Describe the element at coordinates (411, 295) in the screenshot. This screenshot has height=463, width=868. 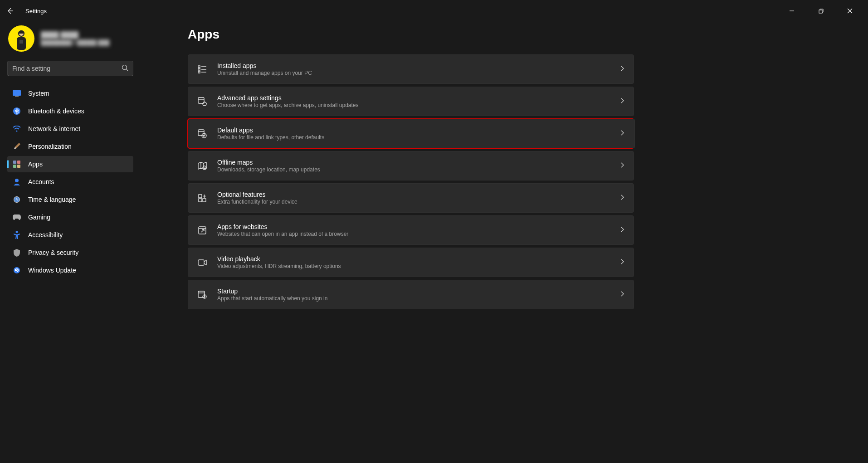
I see `card-startup: Startup Apps that start automatically wh…` at that location.